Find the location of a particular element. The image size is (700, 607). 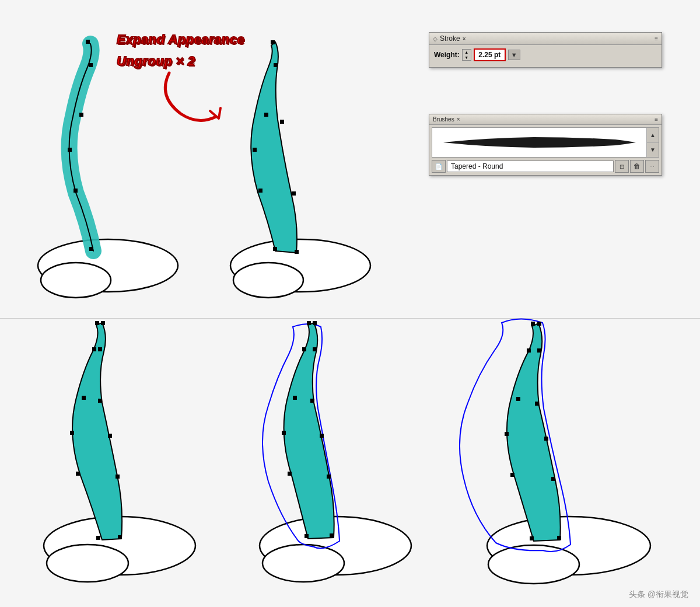

stroke-weight-row: Weight: ▲ ▼ 2.25 pt ▼ is located at coordinates (545, 55).